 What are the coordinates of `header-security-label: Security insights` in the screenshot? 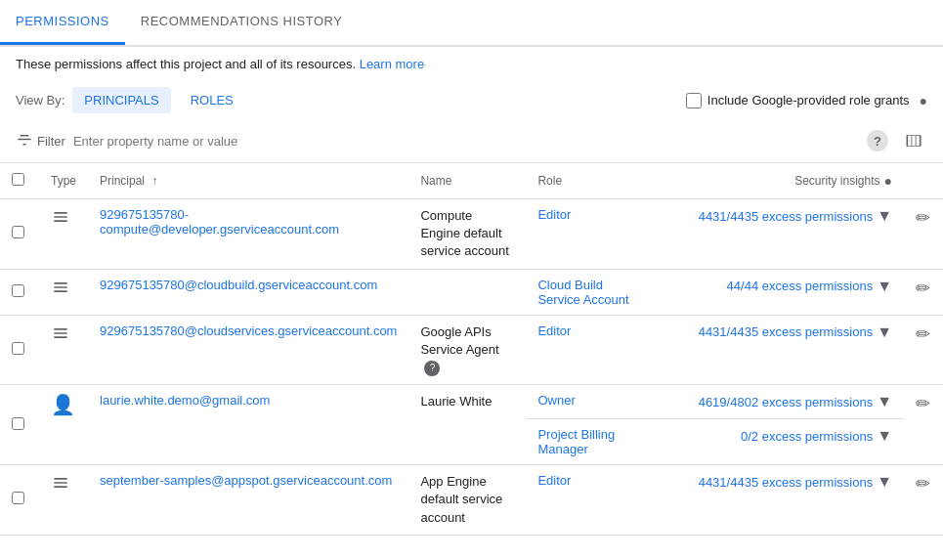 It's located at (836, 181).